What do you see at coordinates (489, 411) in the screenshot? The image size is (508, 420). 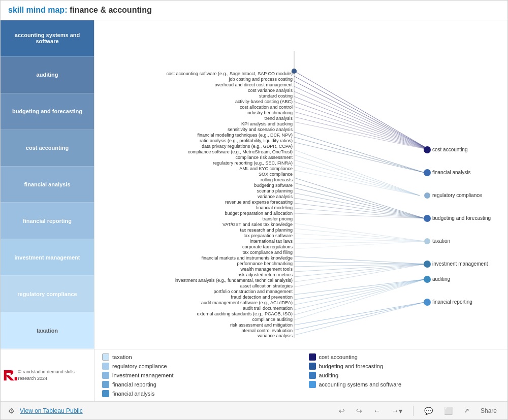 I see `share-label: Share` at bounding box center [489, 411].